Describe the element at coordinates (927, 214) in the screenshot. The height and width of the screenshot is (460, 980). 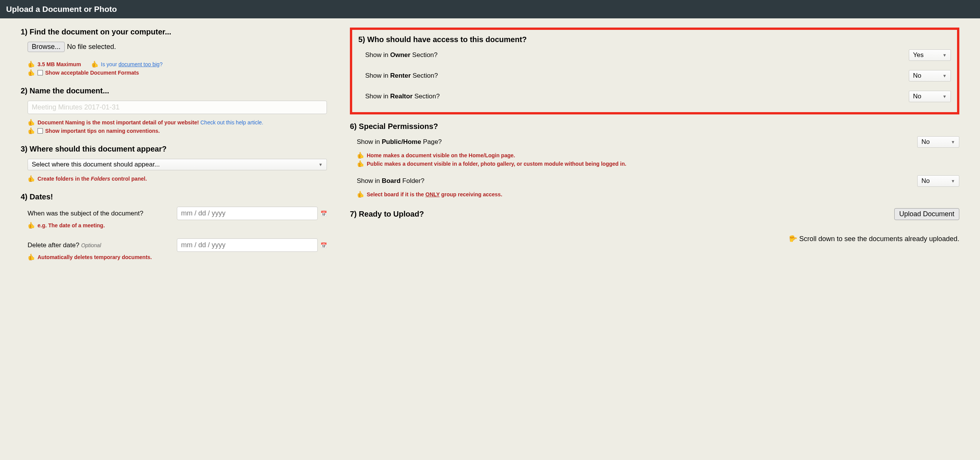
I see `upload-document-button: Upload Document` at that location.